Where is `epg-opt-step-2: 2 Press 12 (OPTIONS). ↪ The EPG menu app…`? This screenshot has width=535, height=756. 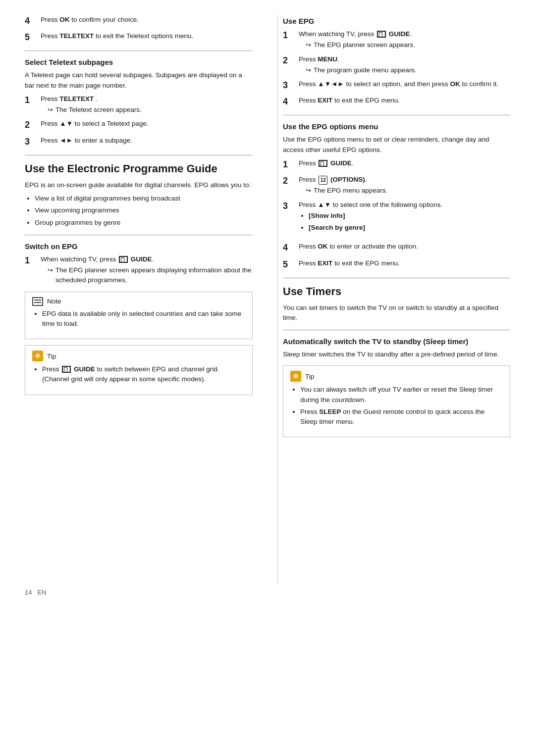 epg-opt-step-2: 2 Press 12 (OPTIONS). ↪ The EPG menu app… is located at coordinates (396, 185).